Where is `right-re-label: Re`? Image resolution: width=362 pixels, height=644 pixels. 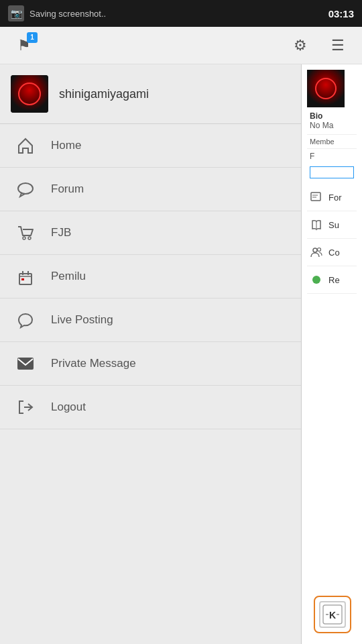 right-re-label: Re is located at coordinates (334, 280).